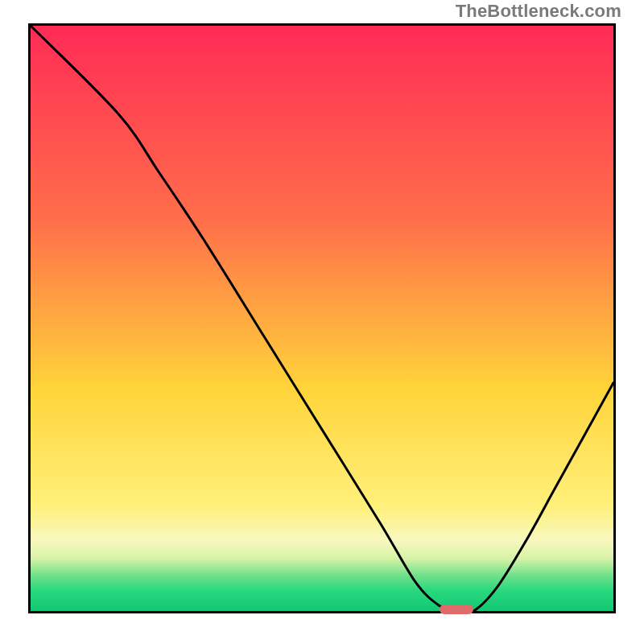 The height and width of the screenshot is (644, 644). Describe the element at coordinates (539, 11) in the screenshot. I see `watermark-text: TheBottleneck.com` at that location.